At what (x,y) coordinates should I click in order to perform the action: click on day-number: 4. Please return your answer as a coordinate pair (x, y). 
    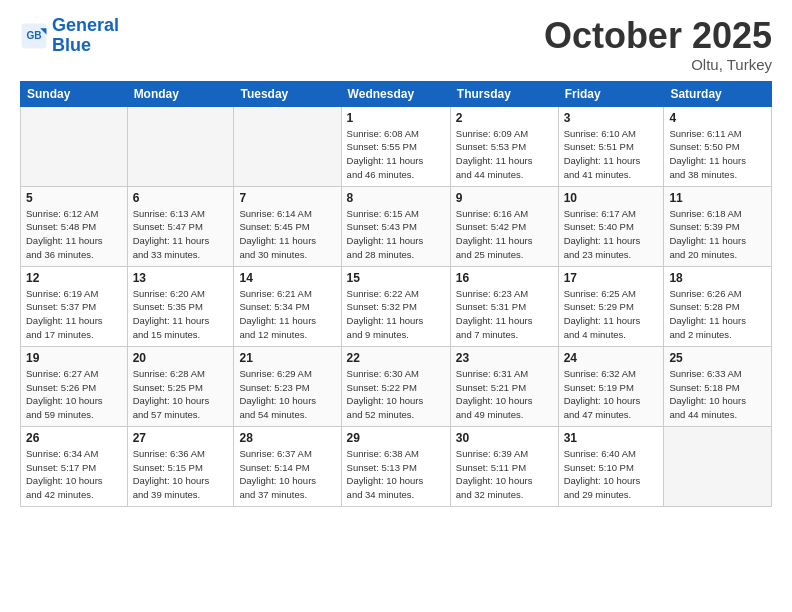
    Looking at the image, I should click on (718, 118).